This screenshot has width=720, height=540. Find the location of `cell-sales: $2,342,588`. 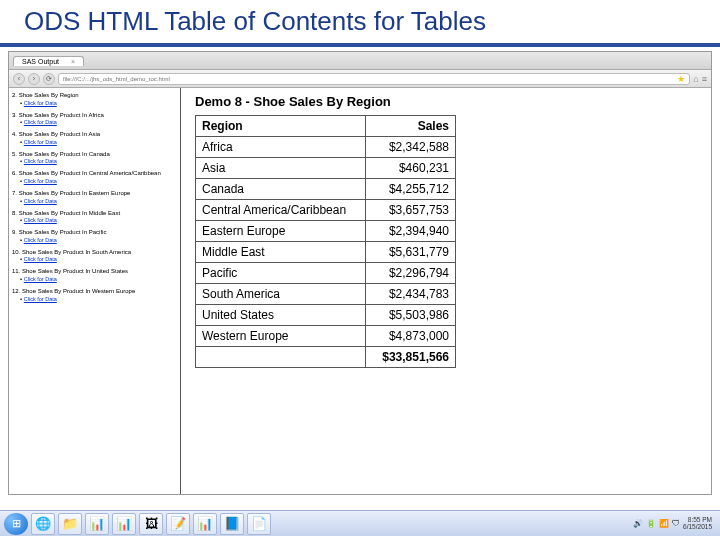

cell-sales: $2,342,588 is located at coordinates (411, 148).